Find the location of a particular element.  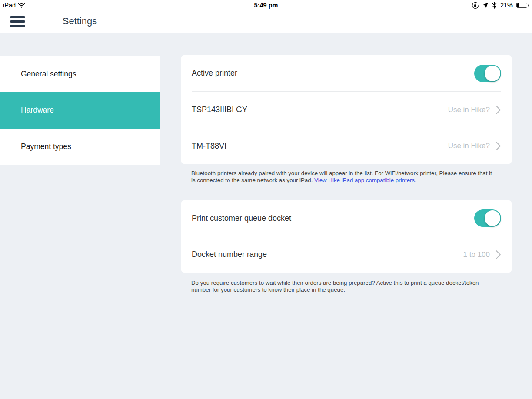

wifi-icon is located at coordinates (22, 5).